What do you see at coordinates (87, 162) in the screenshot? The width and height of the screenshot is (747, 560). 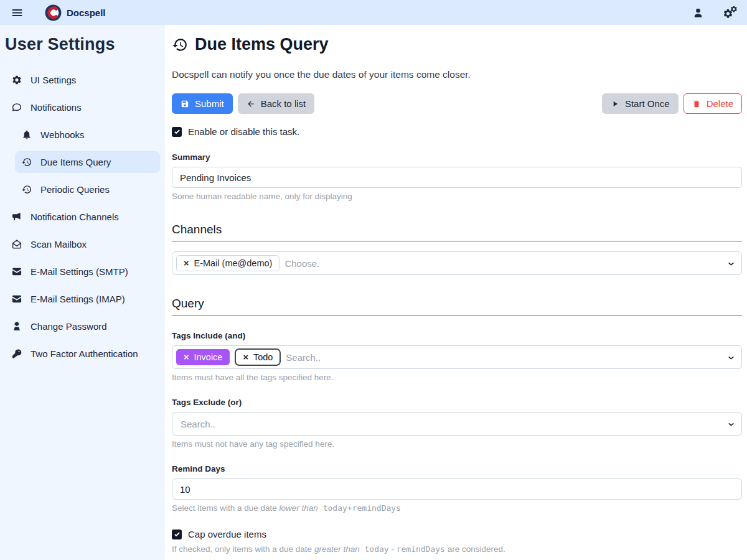 I see `sidebar-item-due-items-query: Due Items Query` at bounding box center [87, 162].